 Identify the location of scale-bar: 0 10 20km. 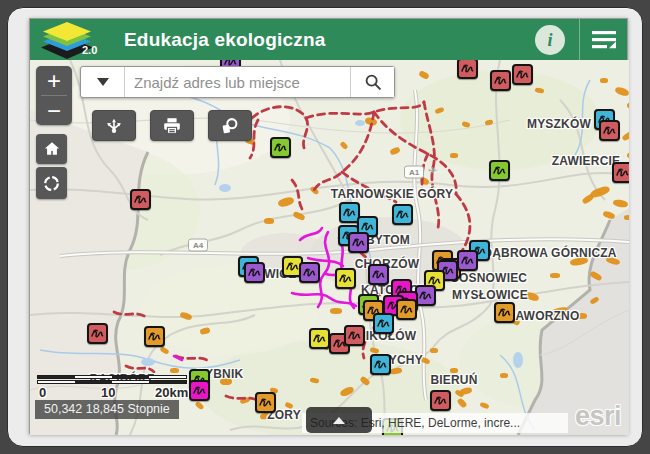
(112, 388).